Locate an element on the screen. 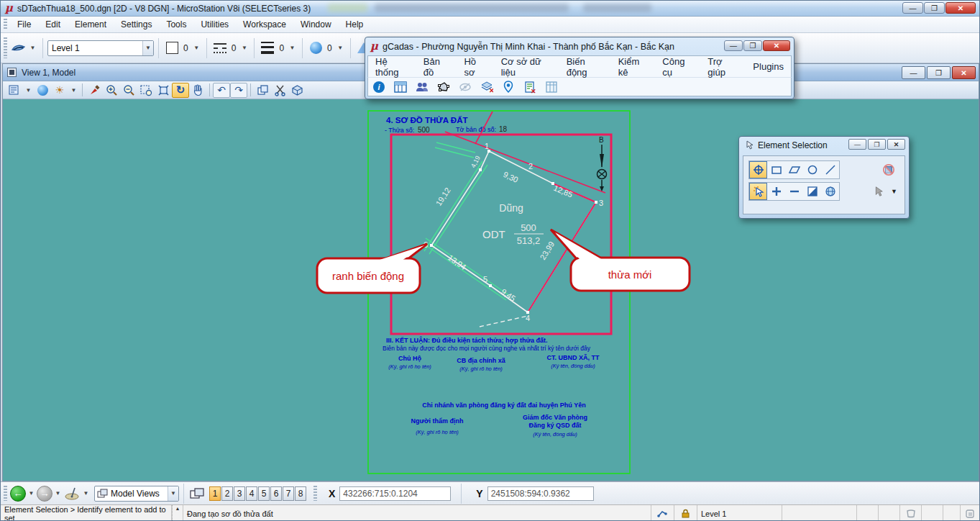 This screenshot has width=980, height=521. gcadas-menu-he-thong: Hệ thống is located at coordinates (393, 67).